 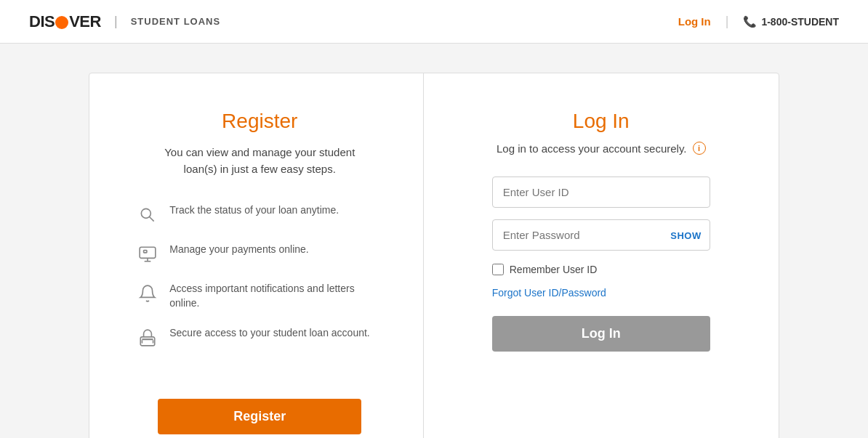 What do you see at coordinates (592, 148) in the screenshot?
I see `login-subtitle: Log in to access your account securely.` at bounding box center [592, 148].